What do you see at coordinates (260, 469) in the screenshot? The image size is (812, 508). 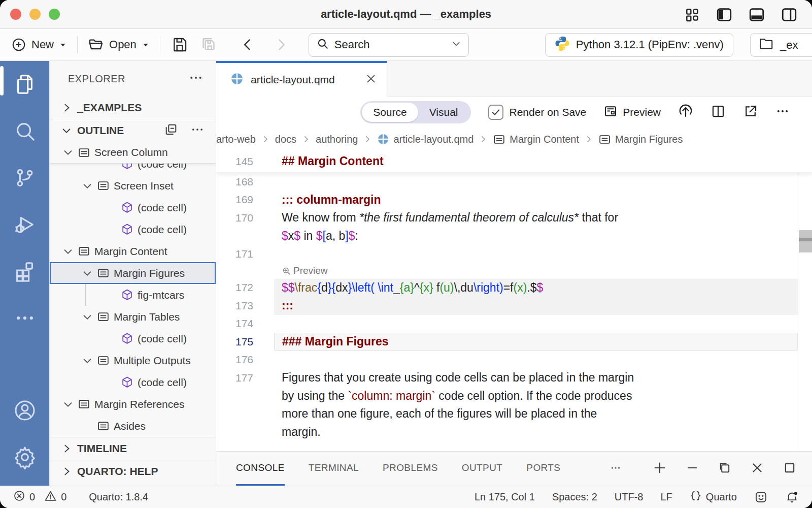 I see `panel-tab-console: CONSOLE` at bounding box center [260, 469].